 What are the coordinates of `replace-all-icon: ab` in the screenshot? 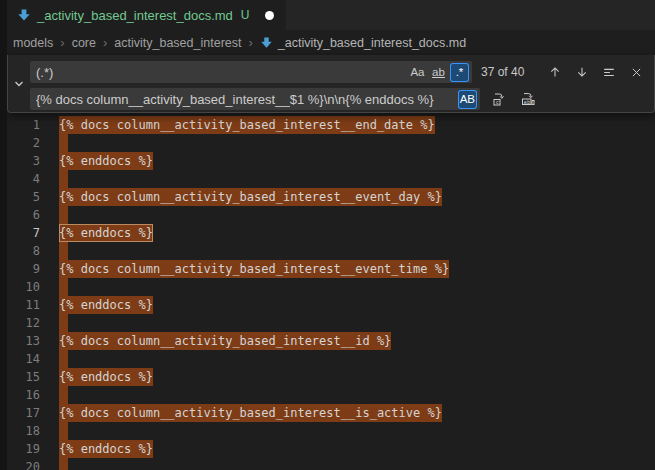 It's located at (528, 99).